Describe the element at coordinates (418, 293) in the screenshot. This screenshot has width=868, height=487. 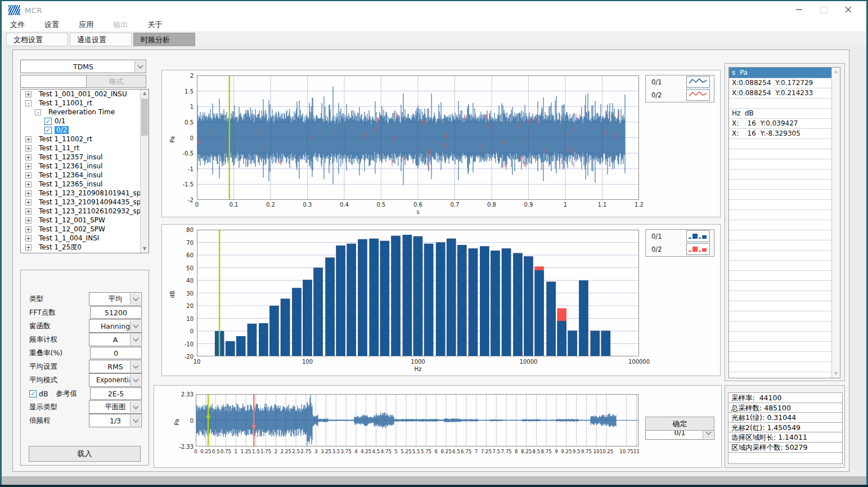
I see `octave-spectrum-plot` at that location.